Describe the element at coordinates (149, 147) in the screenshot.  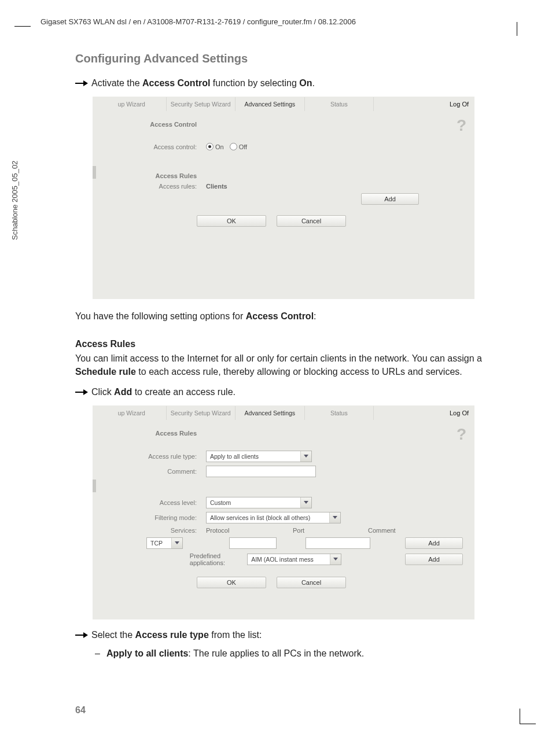
I see `label-access-control: Access control:` at that location.